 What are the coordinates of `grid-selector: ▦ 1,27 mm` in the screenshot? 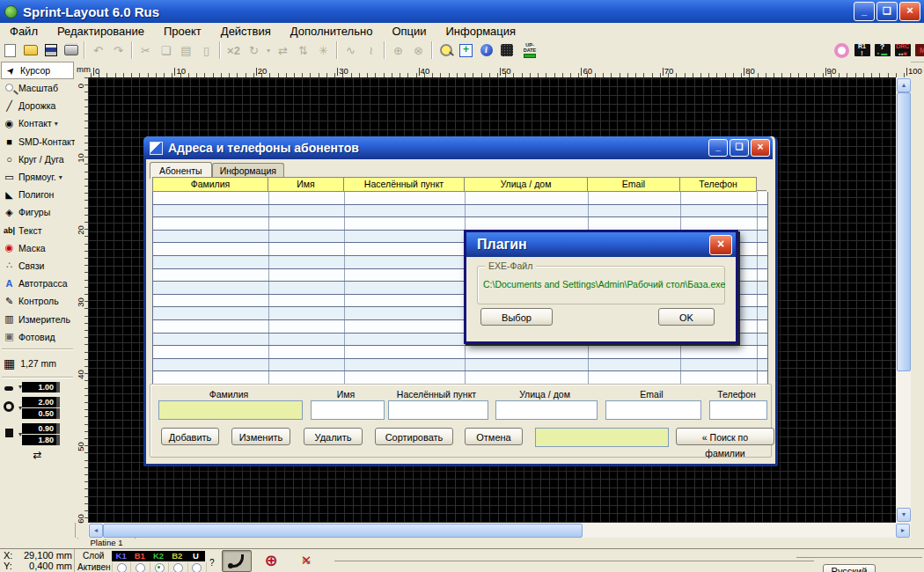 It's located at (37, 363).